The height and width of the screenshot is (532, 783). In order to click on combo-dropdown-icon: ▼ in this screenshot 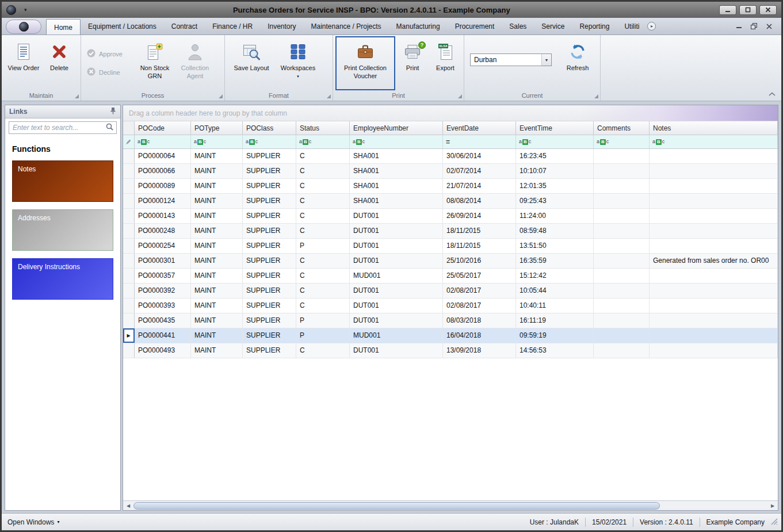, I will do `click(547, 60)`.